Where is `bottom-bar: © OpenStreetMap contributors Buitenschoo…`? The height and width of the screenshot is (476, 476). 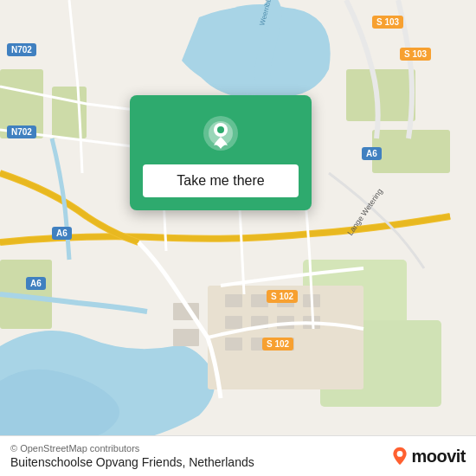
bottom-bar: © OpenStreetMap contributors Buitenschoo… is located at coordinates (238, 455).